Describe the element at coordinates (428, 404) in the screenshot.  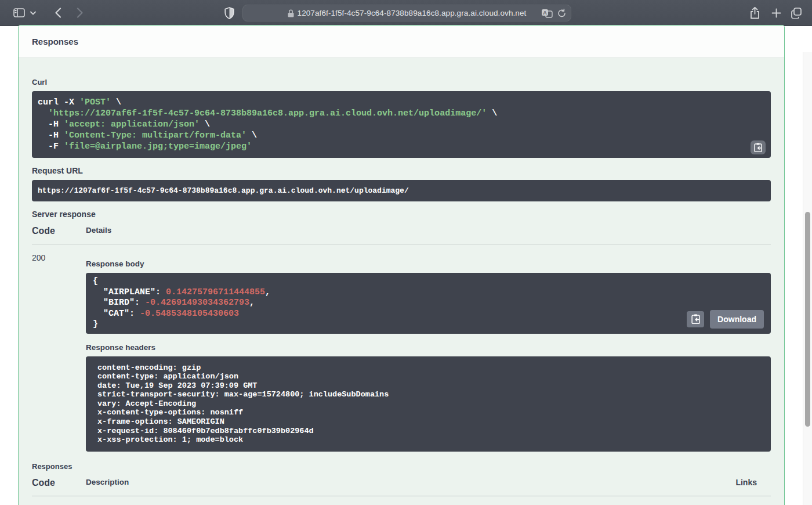
I see `response-headers-text: content-encoding: gzipcontent-type: appl…` at that location.